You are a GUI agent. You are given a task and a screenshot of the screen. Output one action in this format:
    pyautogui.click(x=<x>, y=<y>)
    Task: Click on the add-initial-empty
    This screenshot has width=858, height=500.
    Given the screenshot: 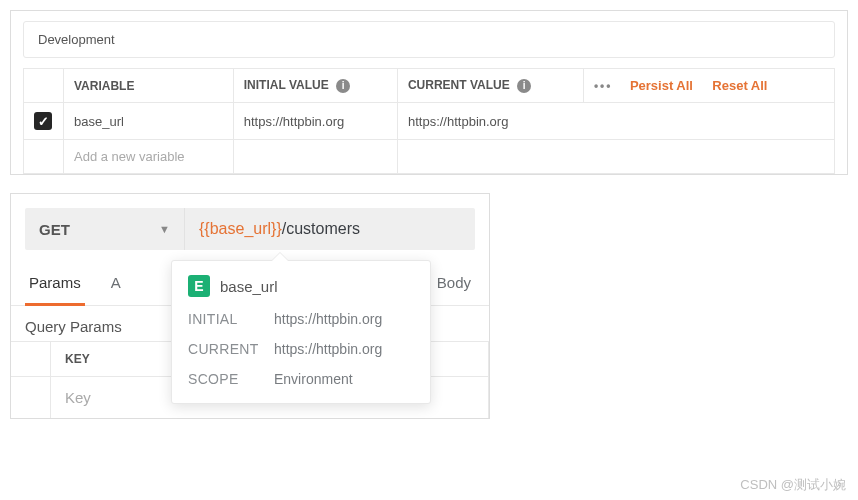 What is the action you would take?
    pyautogui.click(x=315, y=157)
    